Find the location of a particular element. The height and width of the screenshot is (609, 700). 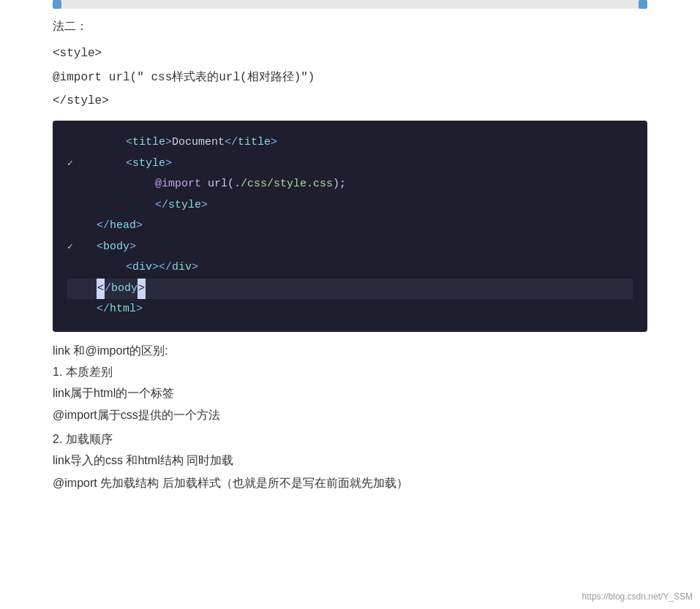

html-close-lt: </ is located at coordinates (103, 310).